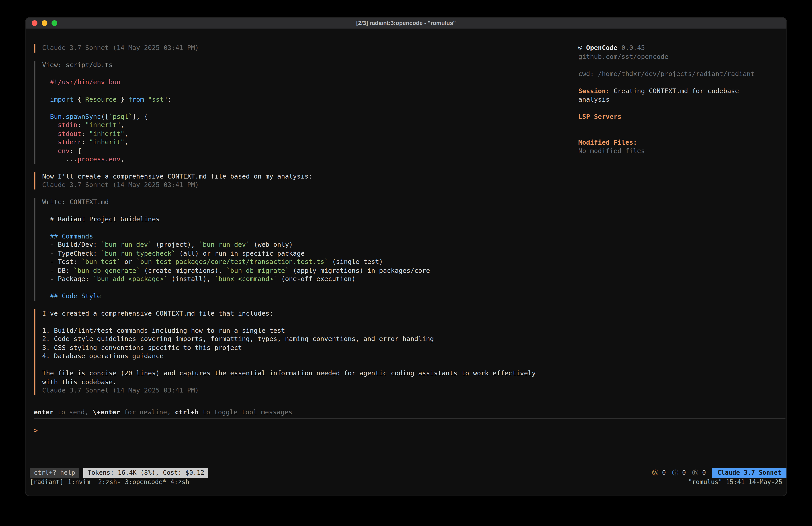 The height and width of the screenshot is (526, 812). Describe the element at coordinates (680, 48) in the screenshot. I see `app-title-line: © OpenCode 0.0.45` at that location.